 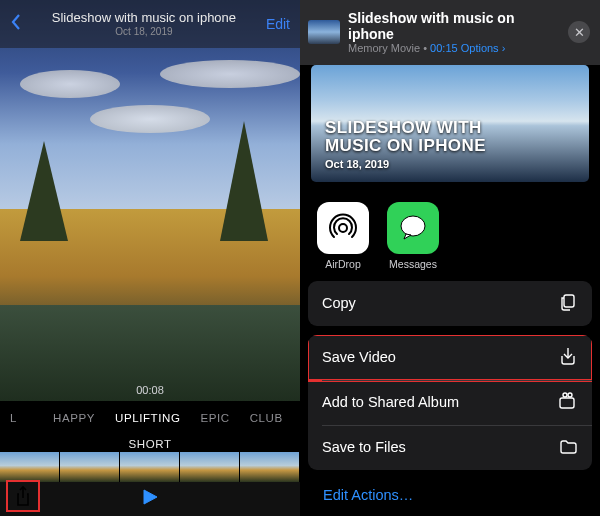 What do you see at coordinates (454, 26) in the screenshot?
I see `share-title: Slideshow with music on iphone` at bounding box center [454, 26].